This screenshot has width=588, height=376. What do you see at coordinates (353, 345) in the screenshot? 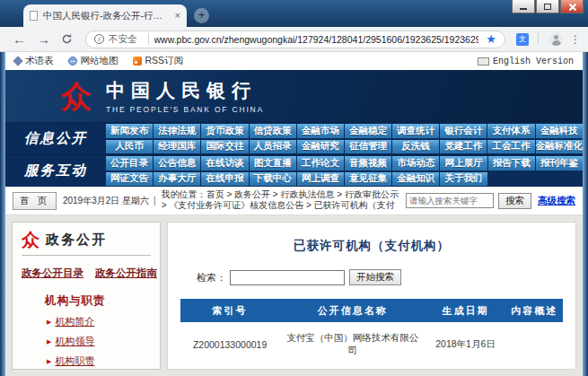
I see `cell-name: 支付宝（中国）网络技术有限公司` at bounding box center [353, 345].